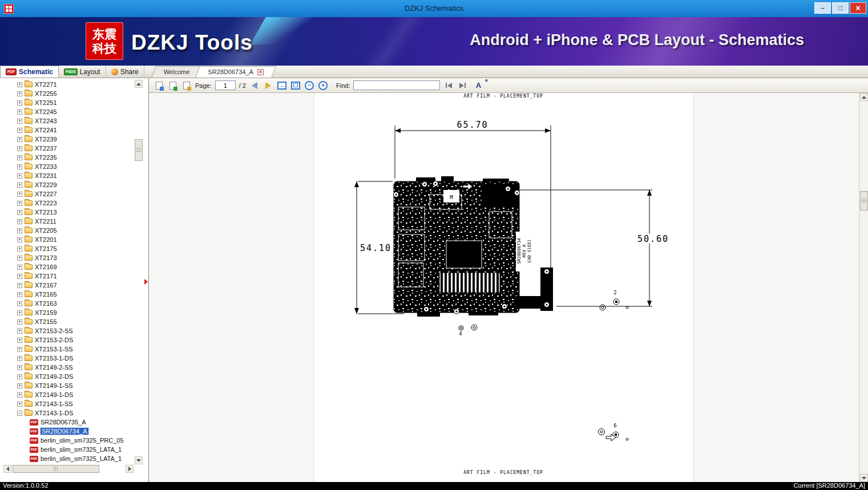 Image resolution: width=868 pixels, height=490 pixels. What do you see at coordinates (67, 358) in the screenshot?
I see `tree-folder-row: XT2153-1-DS` at bounding box center [67, 358].